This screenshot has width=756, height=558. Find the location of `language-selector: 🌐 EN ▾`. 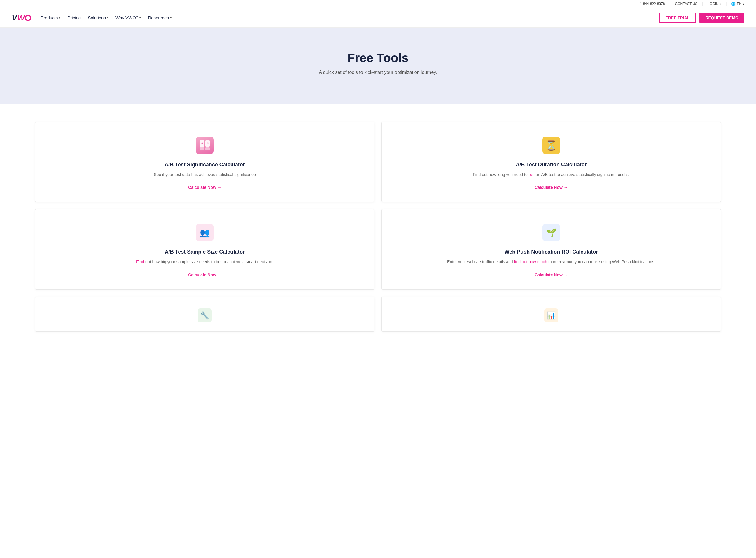

language-selector: 🌐 EN ▾ is located at coordinates (738, 4).